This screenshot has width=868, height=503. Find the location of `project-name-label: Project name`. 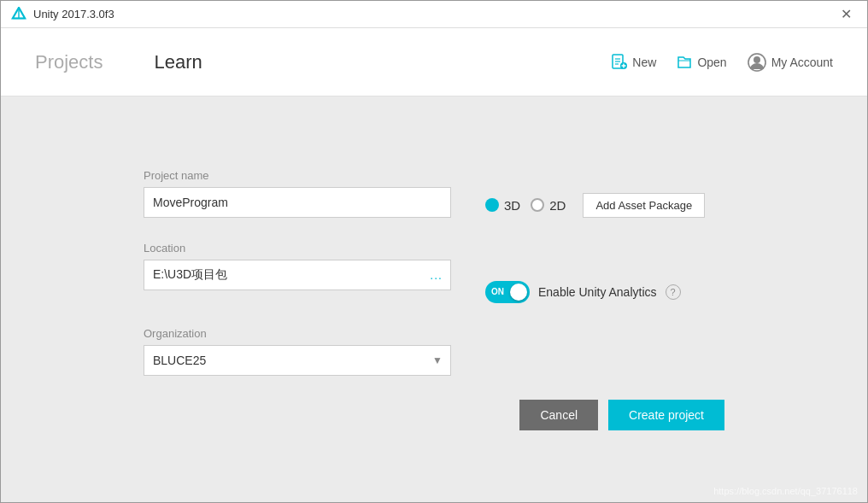

project-name-label: Project name is located at coordinates (297, 176).